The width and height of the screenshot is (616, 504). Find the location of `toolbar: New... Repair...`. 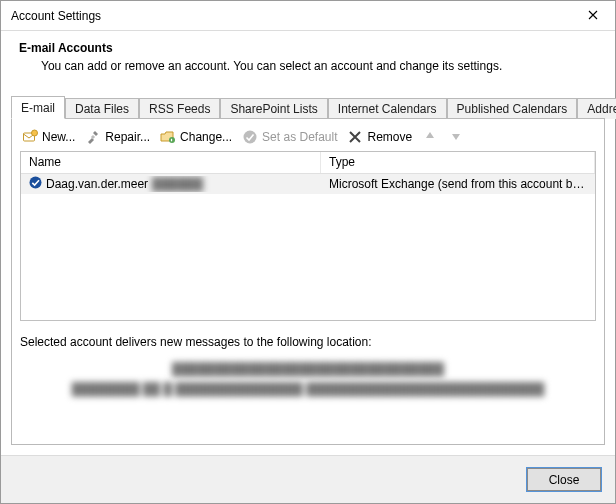

toolbar: New... Repair... is located at coordinates (308, 139).